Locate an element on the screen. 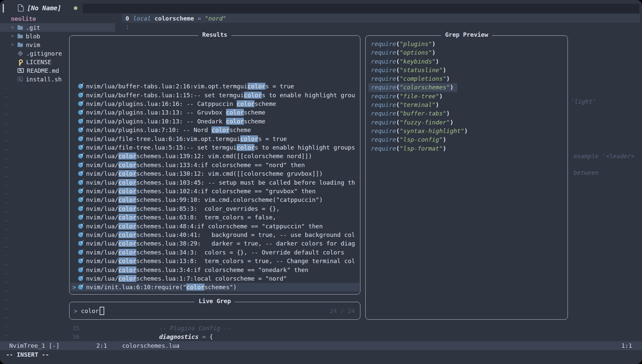 Image resolution: width=642 pixels, height=364 pixels. code-line: require("fuzzy-finder") is located at coordinates (412, 122).